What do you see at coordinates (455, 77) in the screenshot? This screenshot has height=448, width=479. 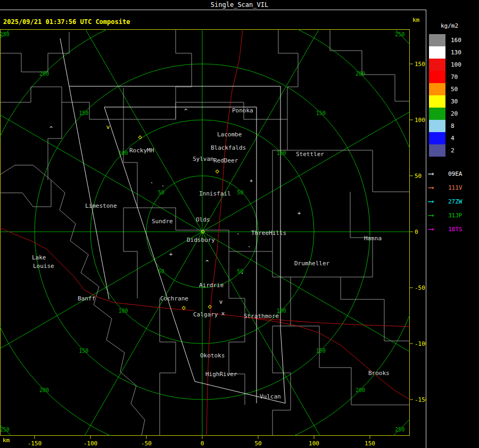 I see `legend-value: 70` at bounding box center [455, 77].